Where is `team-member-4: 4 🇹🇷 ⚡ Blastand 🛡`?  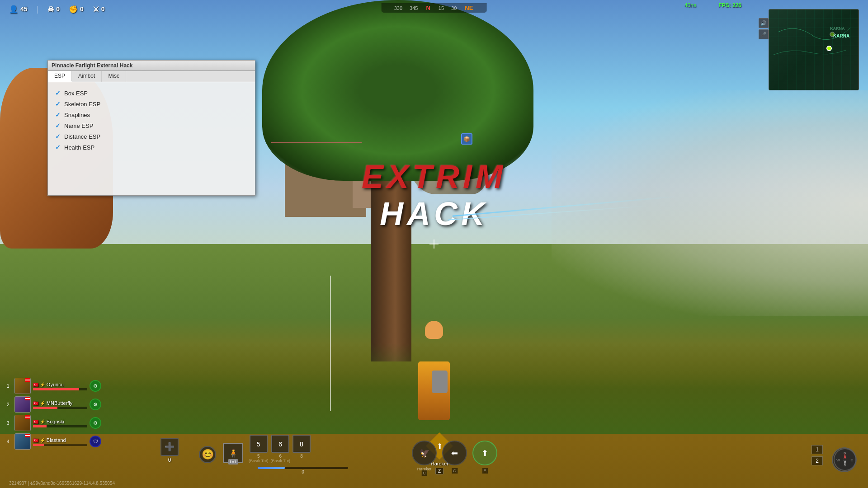
team-member-4: 4 🇹🇷 ⚡ Blastand 🛡 is located at coordinates (54, 441).